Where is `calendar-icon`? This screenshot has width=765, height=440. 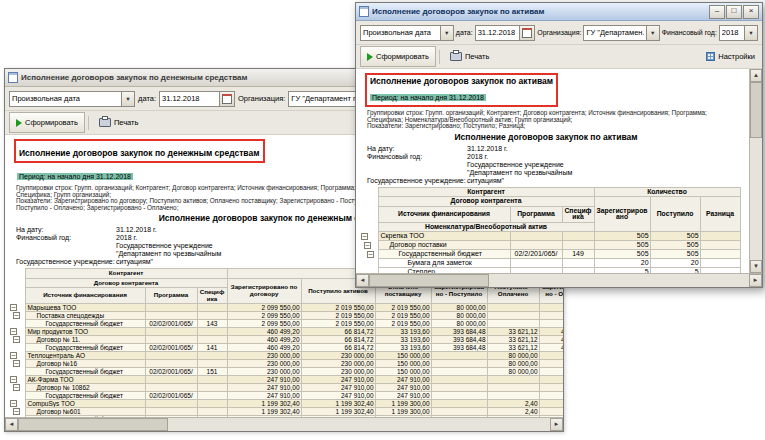
calendar-icon is located at coordinates (226, 99).